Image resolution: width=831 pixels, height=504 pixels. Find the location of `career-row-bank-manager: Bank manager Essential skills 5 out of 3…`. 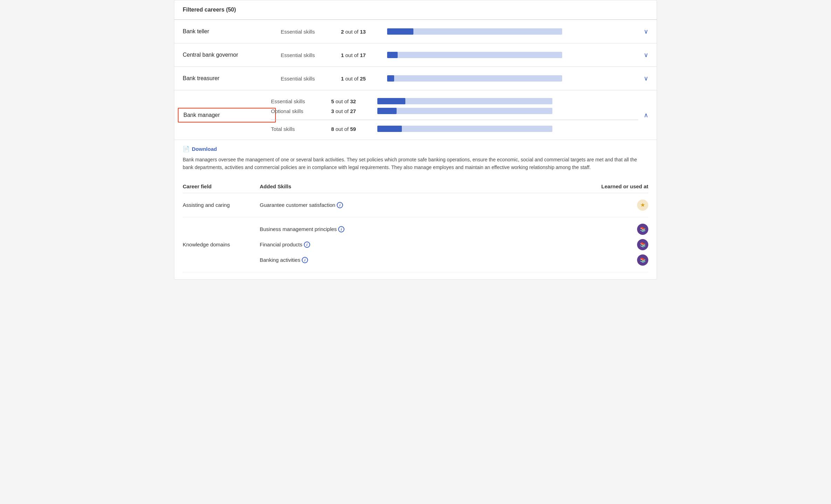

career-row-bank-manager: Bank manager Essential skills 5 out of 3… is located at coordinates (416, 115).